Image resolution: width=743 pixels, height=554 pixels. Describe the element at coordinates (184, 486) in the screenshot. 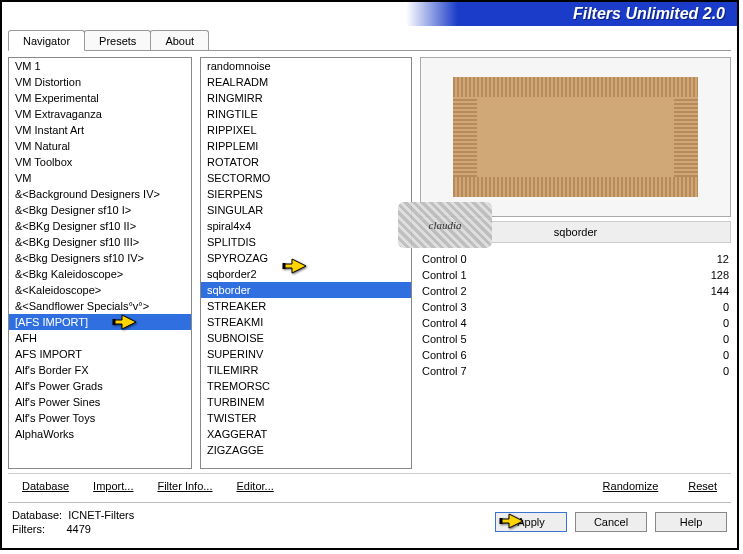

I see `tool-filter-info: Filter Info...` at that location.